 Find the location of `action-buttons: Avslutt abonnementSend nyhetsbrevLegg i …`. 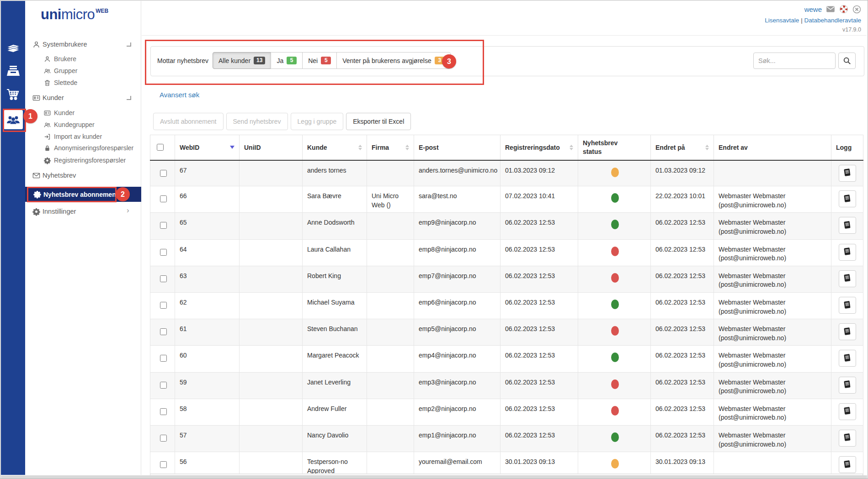

action-buttons: Avslutt abonnementSend nyhetsbrevLegg i … is located at coordinates (282, 121).